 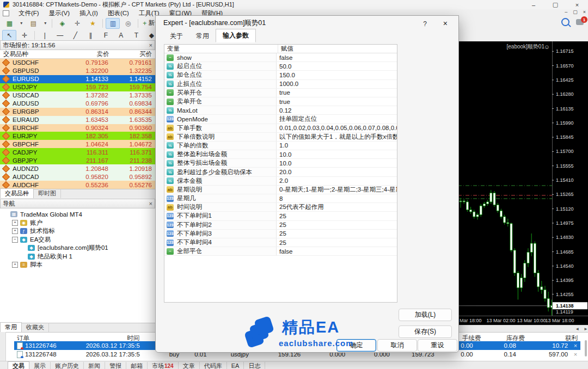 What do you see at coordinates (77, 103) in the screenshot?
I see `market-watch-row: AUDUSD0.697960.69834` at bounding box center [77, 103].